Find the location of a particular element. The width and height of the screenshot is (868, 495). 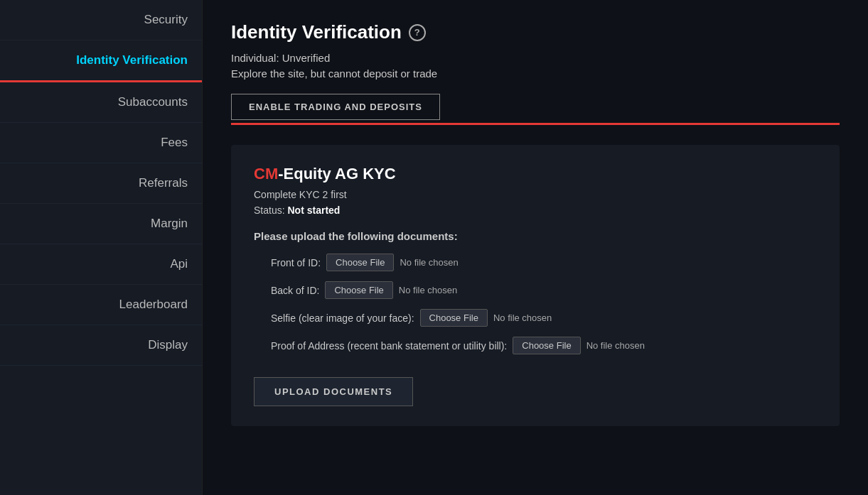

front-id-no-file: No file chosen is located at coordinates (429, 263).